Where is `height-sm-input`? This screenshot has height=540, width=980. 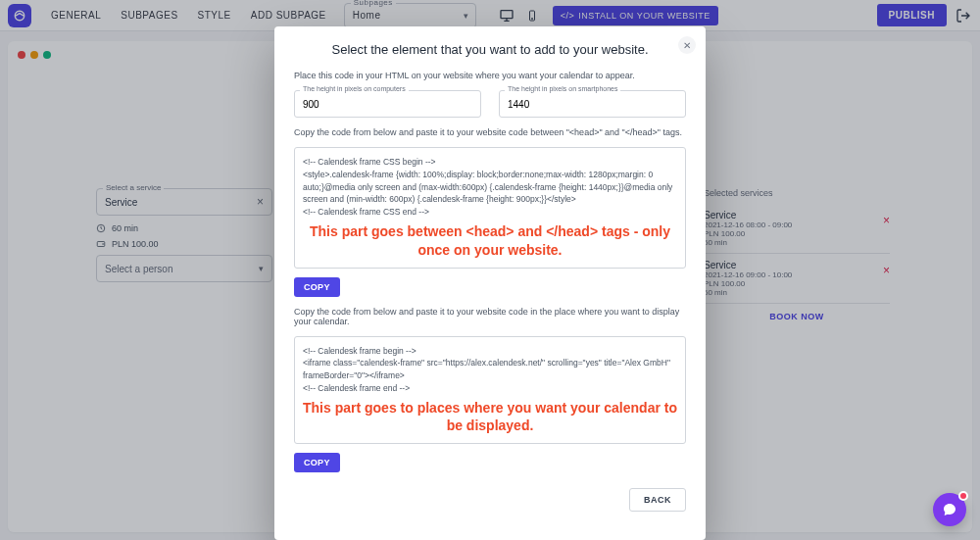 height-sm-input is located at coordinates (592, 104).